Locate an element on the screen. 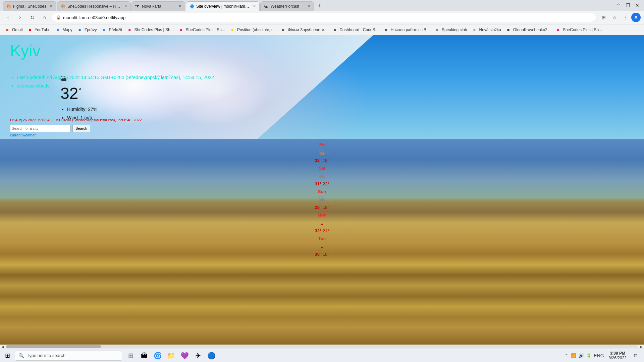 The image size is (644, 362). file-explorer: 📁 is located at coordinates (171, 356).